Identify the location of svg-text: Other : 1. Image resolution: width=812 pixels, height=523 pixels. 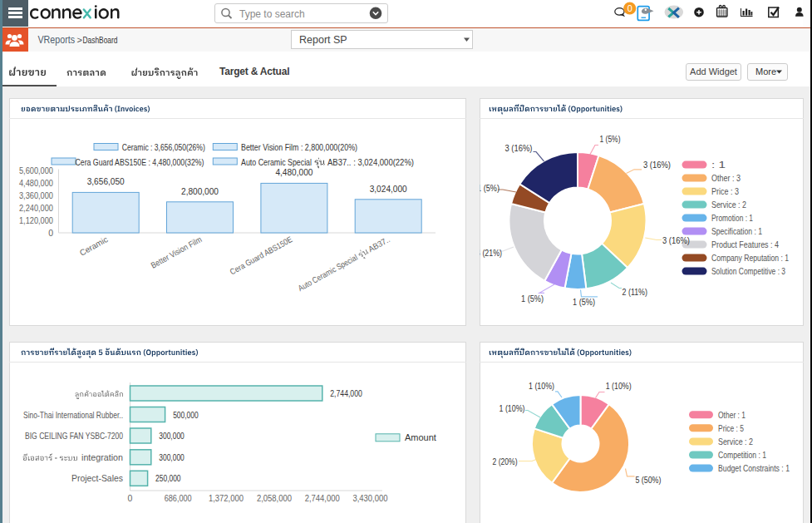
(731, 415).